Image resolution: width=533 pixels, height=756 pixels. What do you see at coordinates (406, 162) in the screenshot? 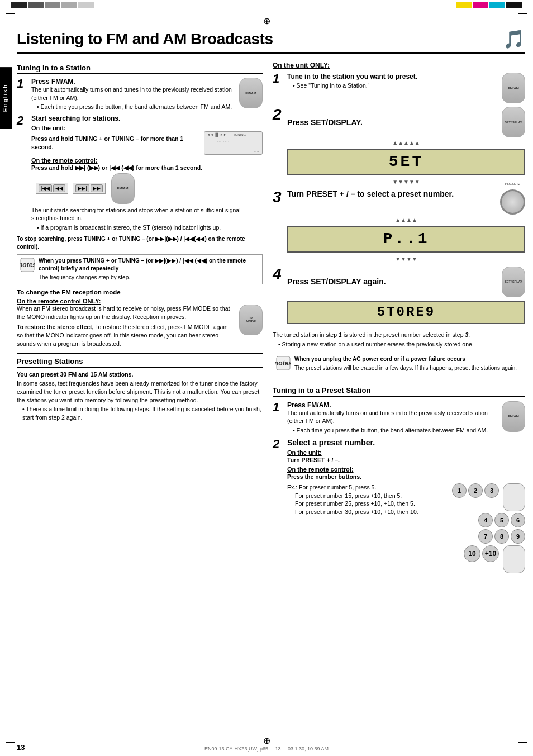
I see `lcd-area-step2: ▲▲▲▲▲ 5ET ▼▼▼▼▼` at bounding box center [406, 162].